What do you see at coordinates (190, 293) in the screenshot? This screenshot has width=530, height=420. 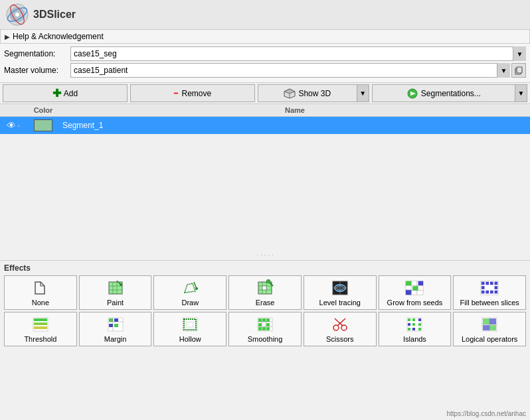 I see `effect-draw-button: Draw` at bounding box center [190, 293].